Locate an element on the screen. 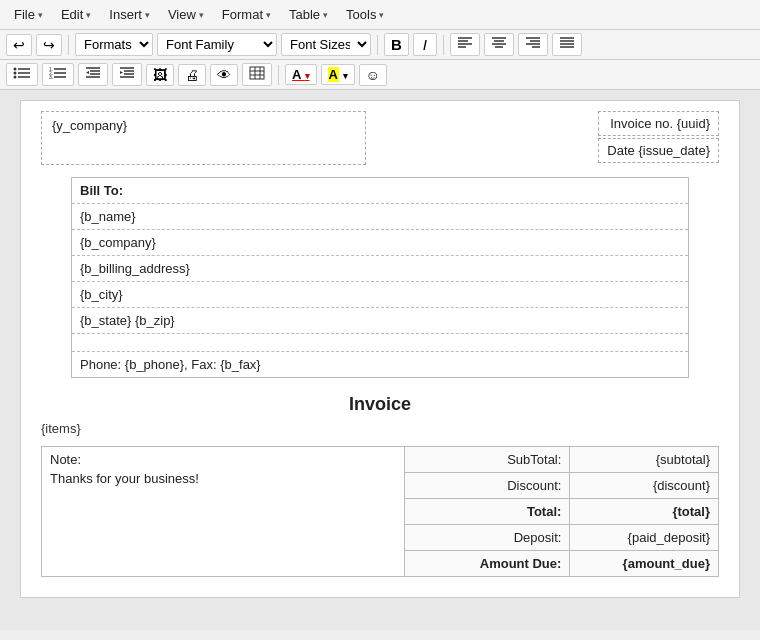  svg-text: 3. is located at coordinates (51, 77).